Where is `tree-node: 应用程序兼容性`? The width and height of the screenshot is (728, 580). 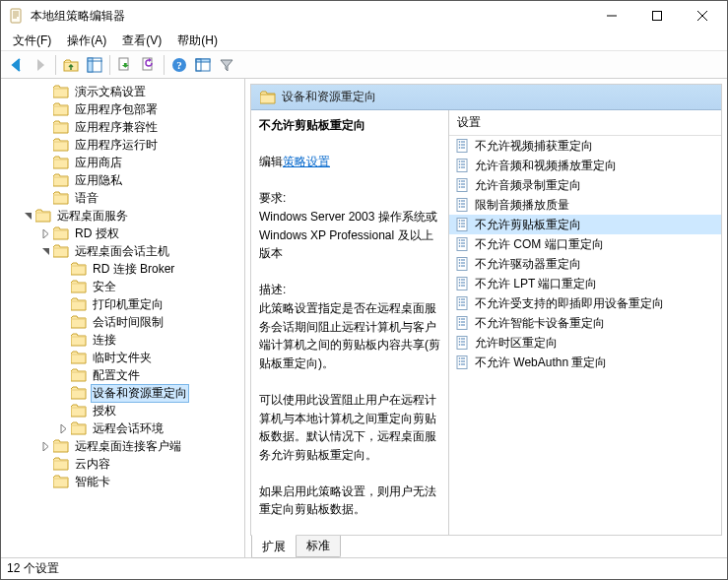
tree-node: 应用程序兼容性 is located at coordinates (122, 127).